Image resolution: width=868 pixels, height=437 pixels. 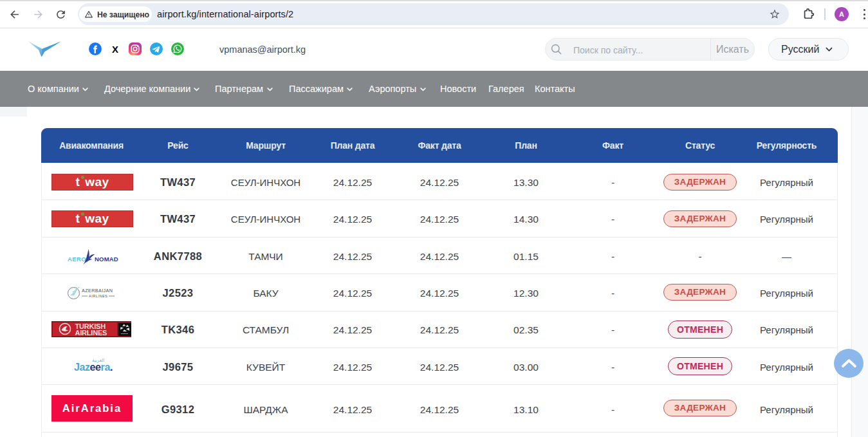 I want to click on svg-text: AIRLINES, so click(x=98, y=296).